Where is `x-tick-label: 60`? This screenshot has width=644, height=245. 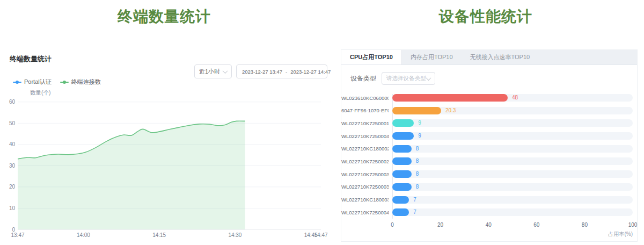
x-tick-label: 60 is located at coordinates (537, 225).